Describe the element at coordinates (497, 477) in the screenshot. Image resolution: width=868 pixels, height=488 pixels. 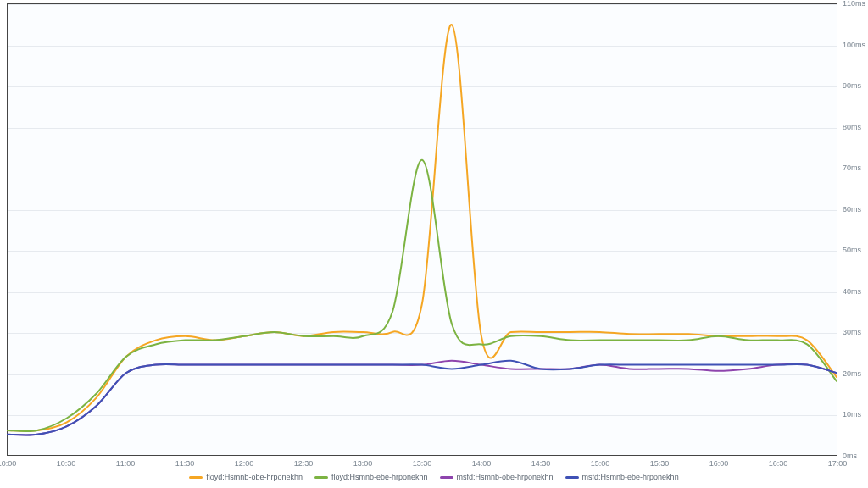
I see `legend-item: msfd:Hsmnb-obe-hrponekhn` at that location.